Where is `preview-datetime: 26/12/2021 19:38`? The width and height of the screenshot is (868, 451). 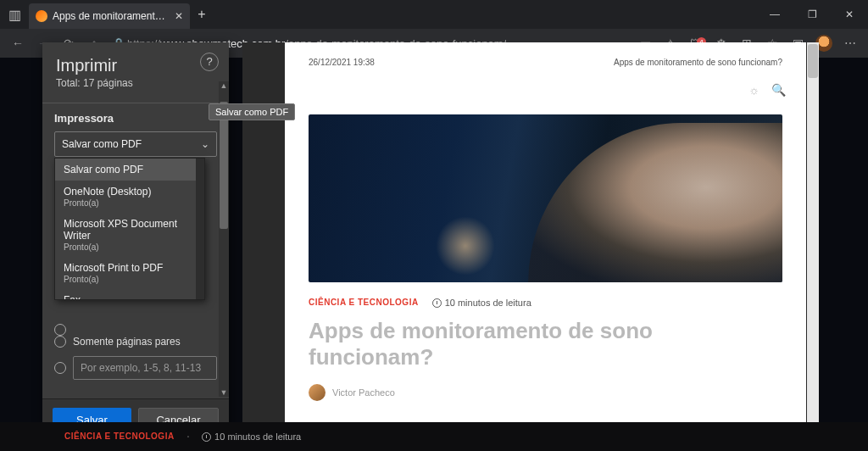
preview-datetime: 26/12/2021 19:38 is located at coordinates (342, 63).